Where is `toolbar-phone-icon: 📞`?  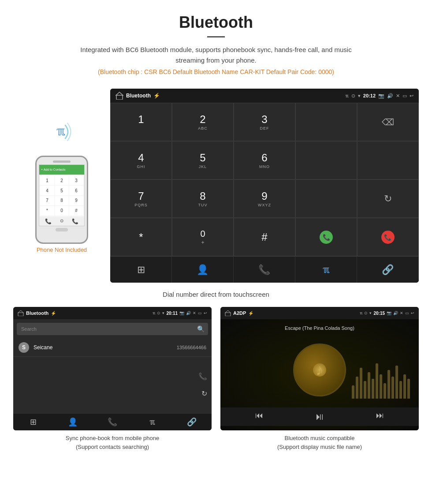 toolbar-phone-icon: 📞 is located at coordinates (264, 270).